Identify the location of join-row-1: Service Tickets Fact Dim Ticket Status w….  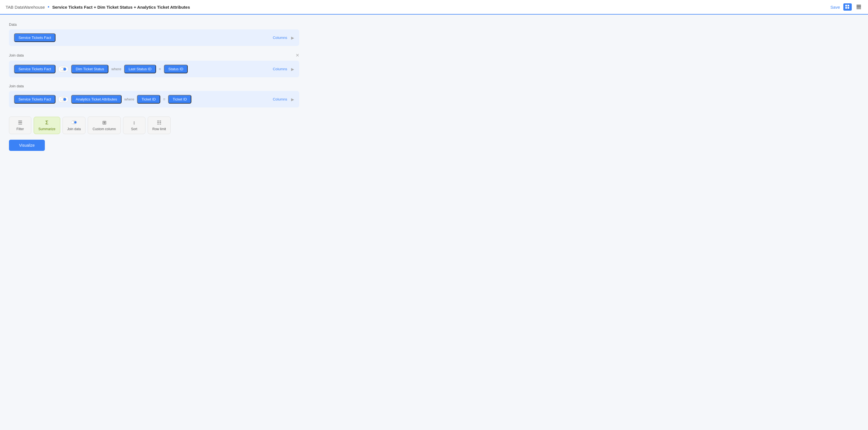
(154, 69).